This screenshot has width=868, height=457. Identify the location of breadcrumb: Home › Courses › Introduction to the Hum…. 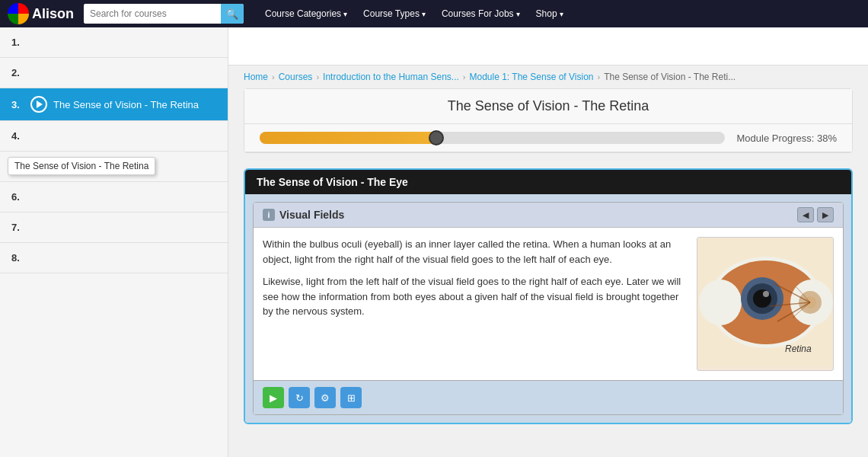
(548, 77).